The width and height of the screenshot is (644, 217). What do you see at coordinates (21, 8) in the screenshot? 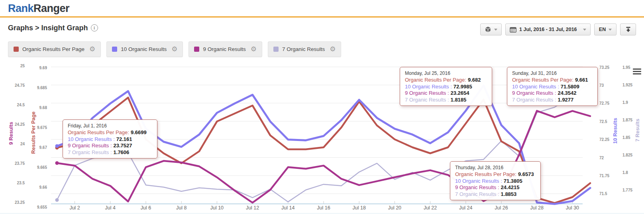
I see `logo-text-rank: Rank` at bounding box center [21, 8].